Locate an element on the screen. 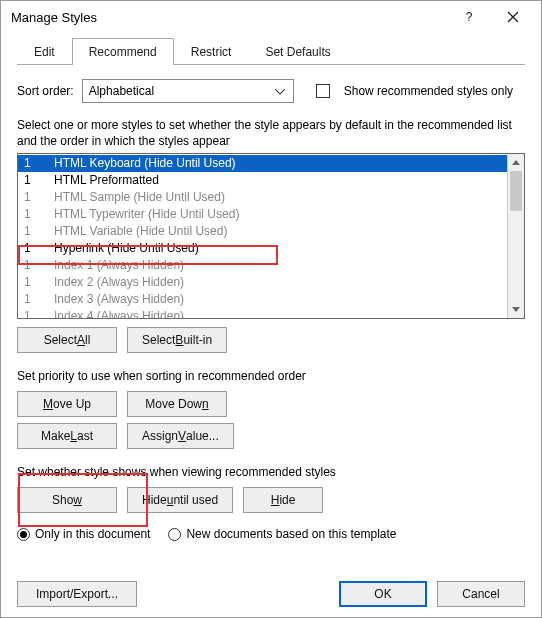 This screenshot has height=618, width=542. show-button: Show is located at coordinates (67, 500).